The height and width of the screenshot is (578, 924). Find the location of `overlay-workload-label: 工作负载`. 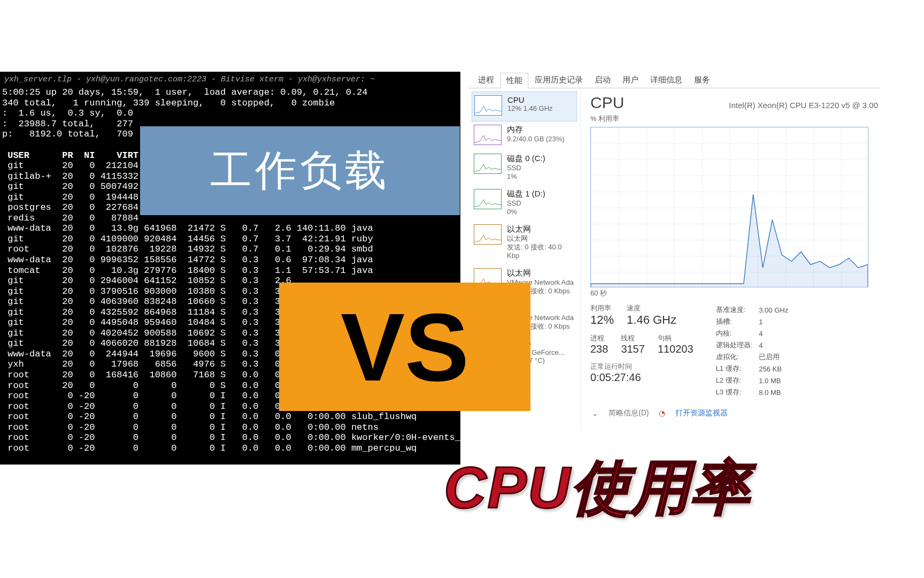

overlay-workload-label: 工作负载 is located at coordinates (300, 171).